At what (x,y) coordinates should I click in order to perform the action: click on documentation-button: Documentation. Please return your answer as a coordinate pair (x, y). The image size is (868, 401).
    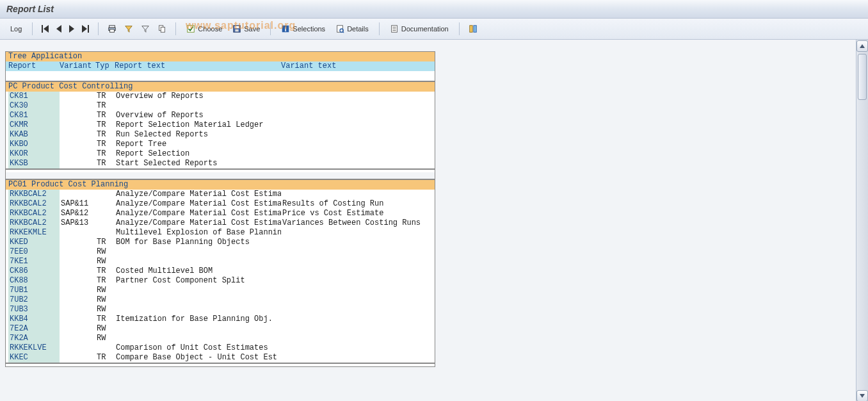
    Looking at the image, I should click on (419, 29).